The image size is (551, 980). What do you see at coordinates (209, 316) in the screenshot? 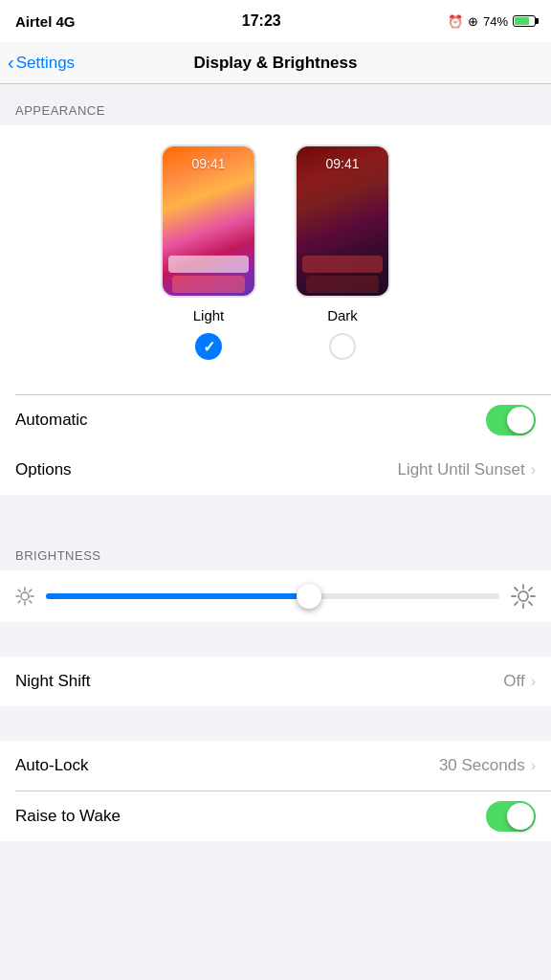
I see `light-label: Light` at bounding box center [209, 316].